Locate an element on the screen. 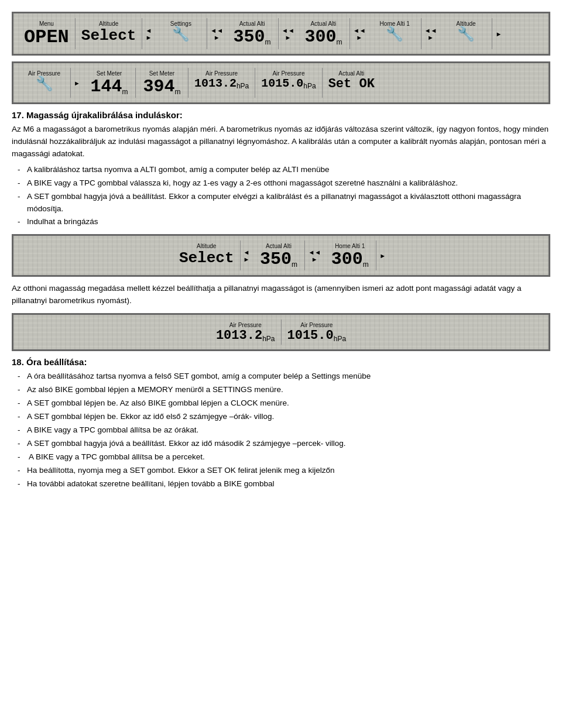 The width and height of the screenshot is (562, 728). bullet-item: A BIKE vagy a TPC gombbal válassza ki, h… is located at coordinates (284, 184).